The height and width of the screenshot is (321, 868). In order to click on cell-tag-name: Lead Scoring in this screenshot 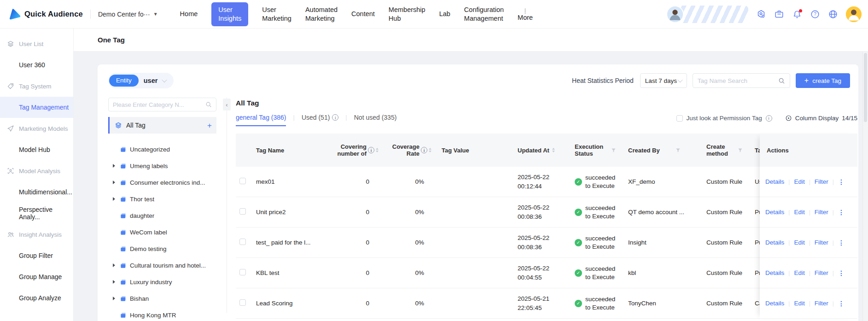, I will do `click(287, 303)`.